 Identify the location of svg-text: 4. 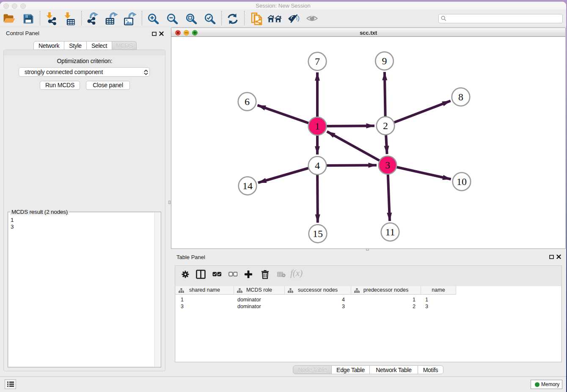
(317, 166).